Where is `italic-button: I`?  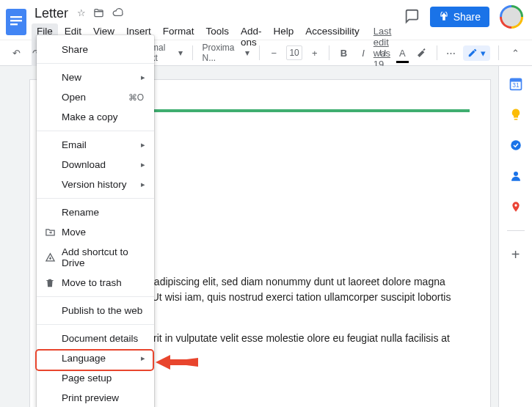
italic-button: I is located at coordinates (364, 53).